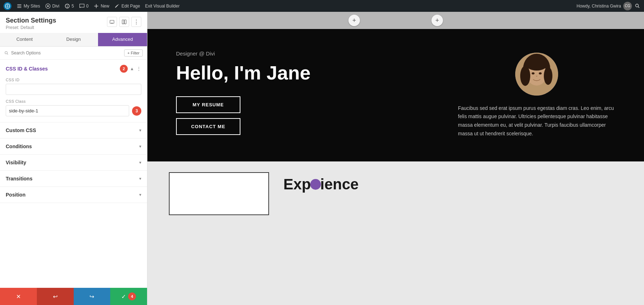 The image size is (644, 305). Describe the element at coordinates (6, 53) in the screenshot. I see `search-icon` at that location.